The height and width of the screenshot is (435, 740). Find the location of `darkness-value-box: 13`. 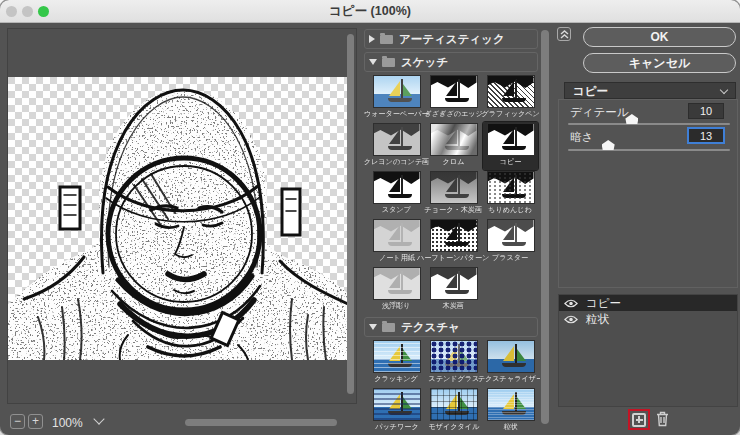

darkness-value-box: 13 is located at coordinates (706, 136).